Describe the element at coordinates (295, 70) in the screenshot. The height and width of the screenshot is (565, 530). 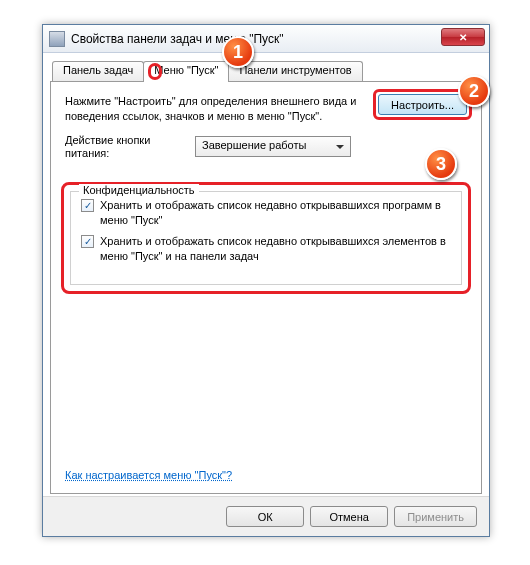
I see `tab-toolbars-label: Панели инструментов` at that location.